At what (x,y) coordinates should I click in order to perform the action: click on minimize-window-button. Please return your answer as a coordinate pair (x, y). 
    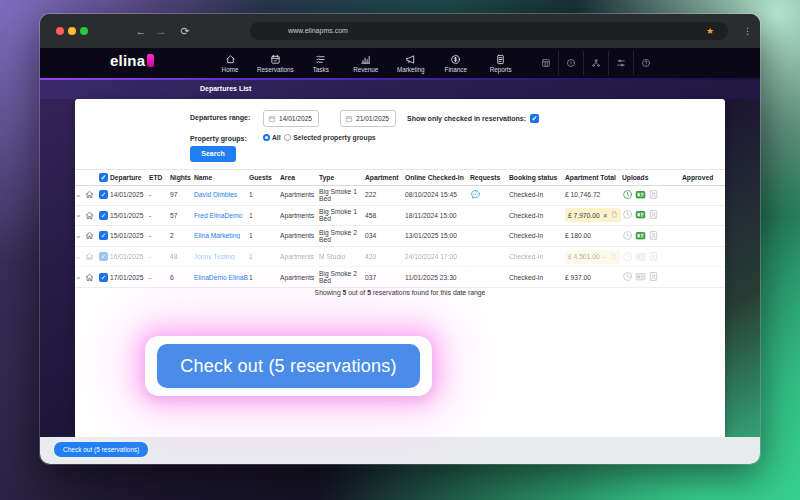
    Looking at the image, I should click on (72, 31).